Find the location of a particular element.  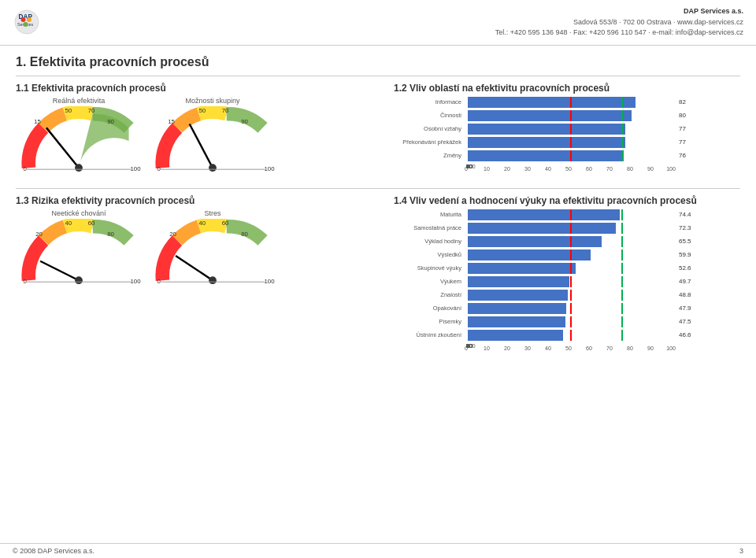

bar-label: Skupinové výuky is located at coordinates (429, 268).